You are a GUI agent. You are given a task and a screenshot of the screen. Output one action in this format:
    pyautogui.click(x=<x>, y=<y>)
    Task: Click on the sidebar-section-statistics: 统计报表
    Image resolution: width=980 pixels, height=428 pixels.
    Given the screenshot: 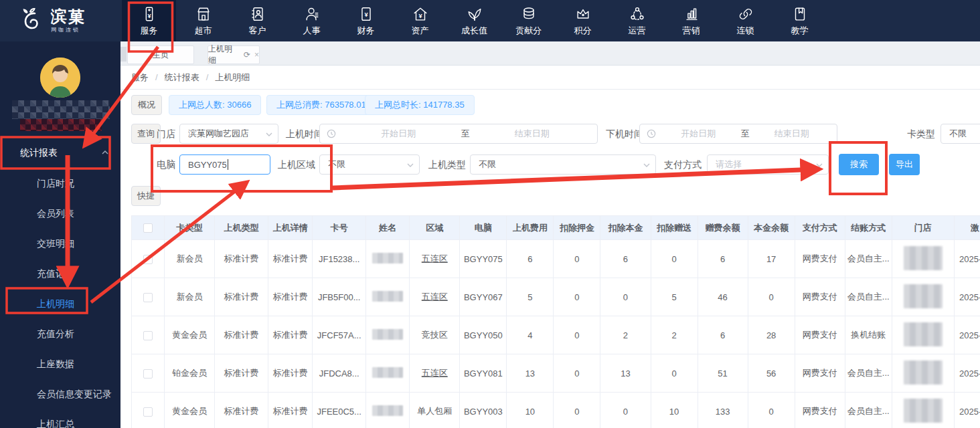 What is the action you would take?
    pyautogui.click(x=60, y=153)
    